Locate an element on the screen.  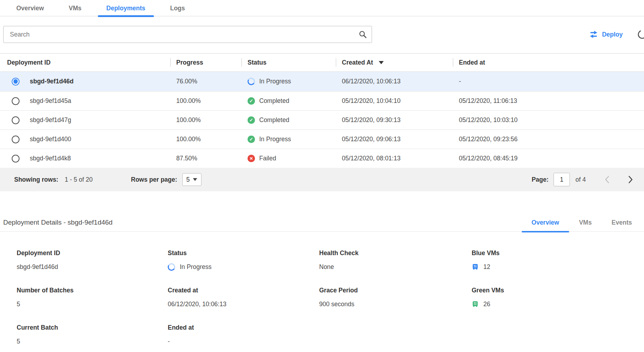
created-at-value: 05/12/2020, 08:01:13 is located at coordinates (394, 158).